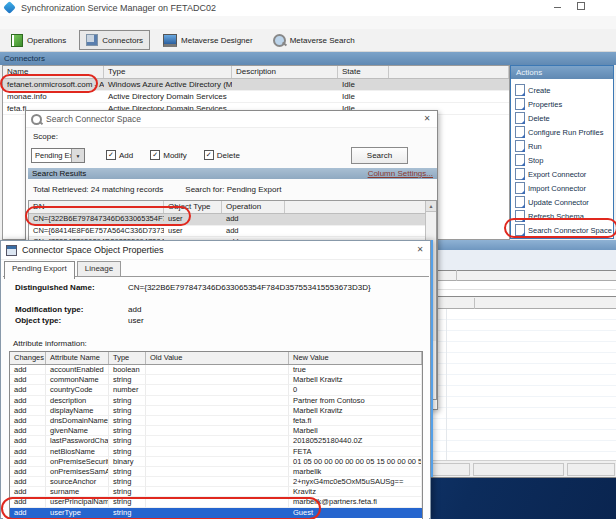 This screenshot has height=519, width=616. I want to click on action-item: Refresh Schema, so click(562, 216).